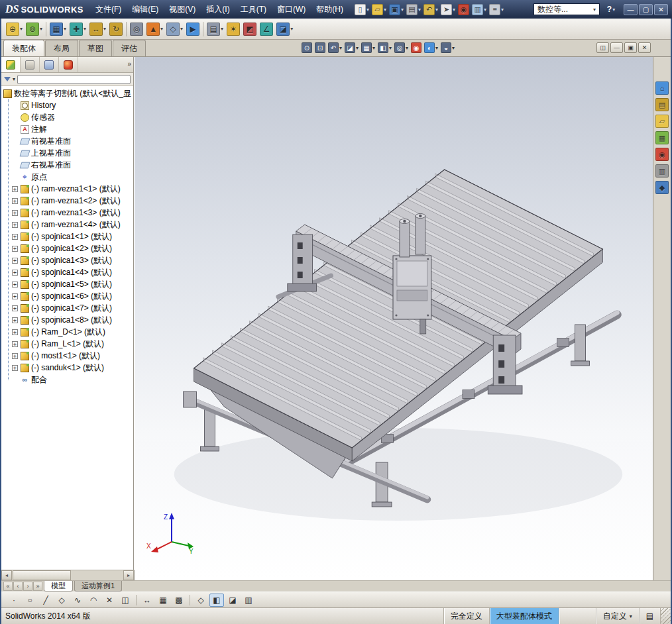  Describe the element at coordinates (68, 105) in the screenshot. I see `tree-item: History` at that location.